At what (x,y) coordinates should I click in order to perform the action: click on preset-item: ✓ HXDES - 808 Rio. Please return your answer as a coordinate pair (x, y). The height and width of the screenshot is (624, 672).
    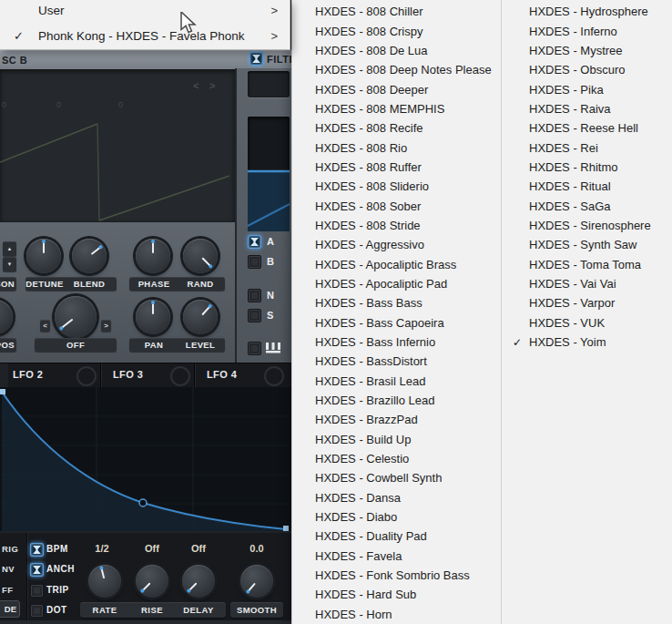
    Looking at the image, I should click on (397, 148).